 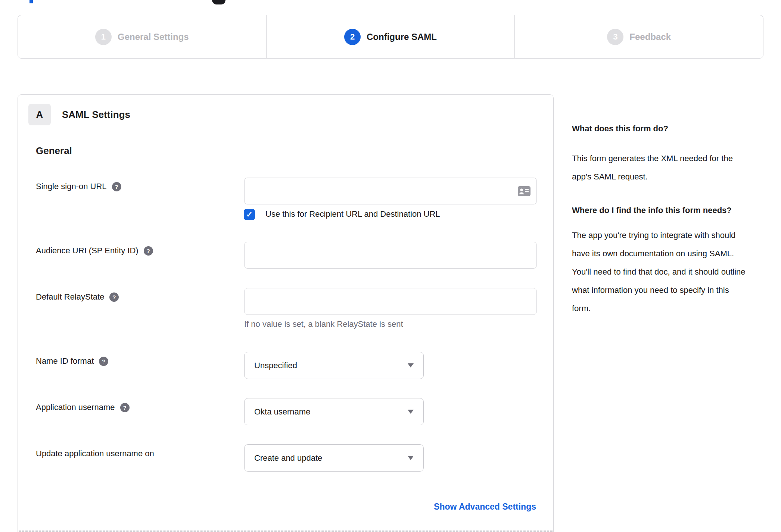 What do you see at coordinates (390, 37) in the screenshot?
I see `step-configure-saml: 2 Configure SAML` at bounding box center [390, 37].